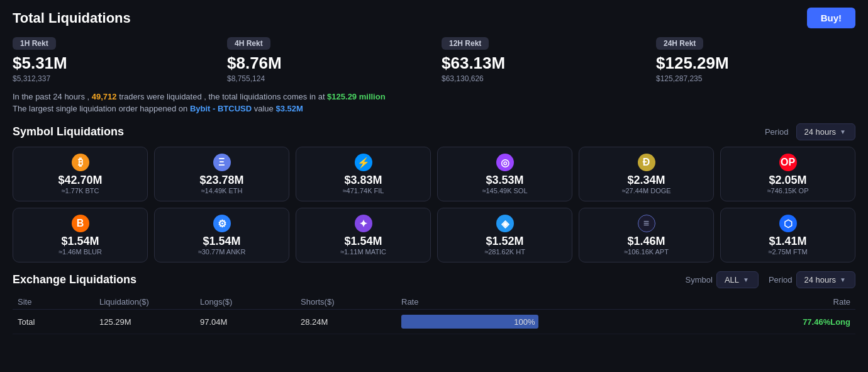 The image size is (868, 372). Describe the element at coordinates (781, 279) in the screenshot. I see `exchange-period-label: Period` at that location.